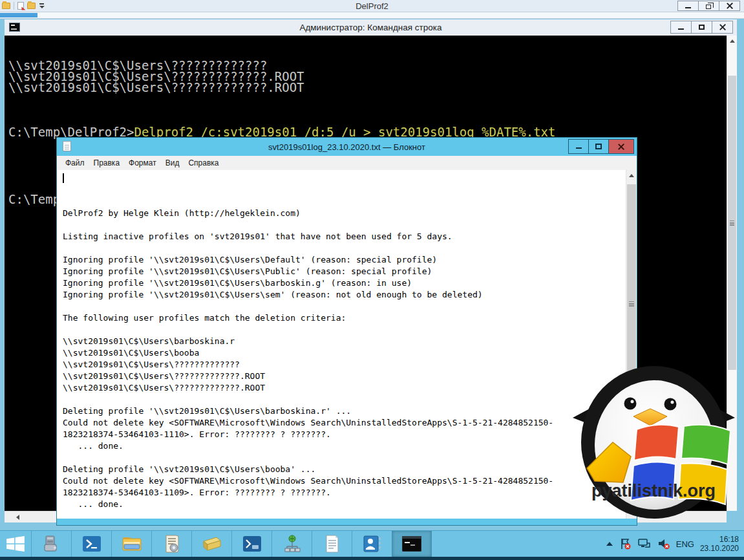 Image resolution: width=744 pixels, height=560 pixels. I want to click on notepad-minimize-button, so click(579, 146).